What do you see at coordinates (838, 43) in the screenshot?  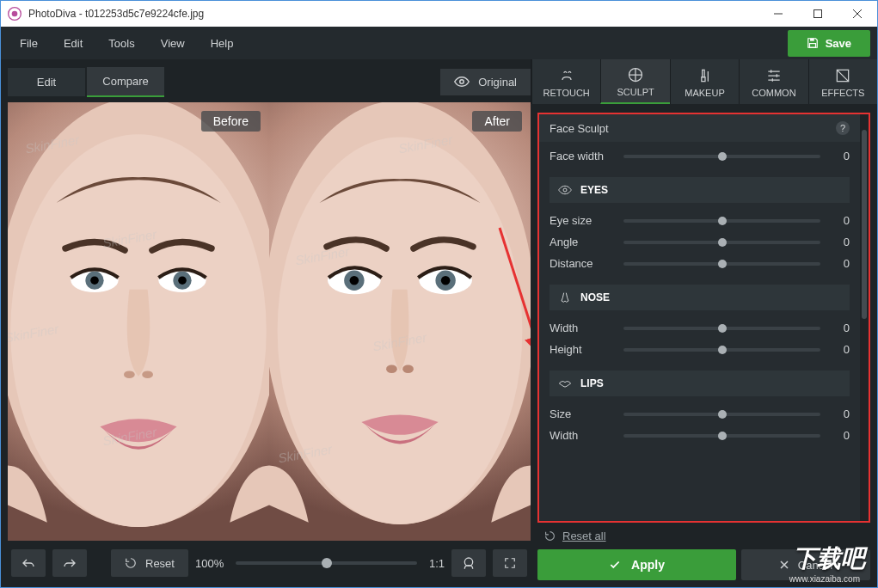 I see `save-button-label: Save` at bounding box center [838, 43].